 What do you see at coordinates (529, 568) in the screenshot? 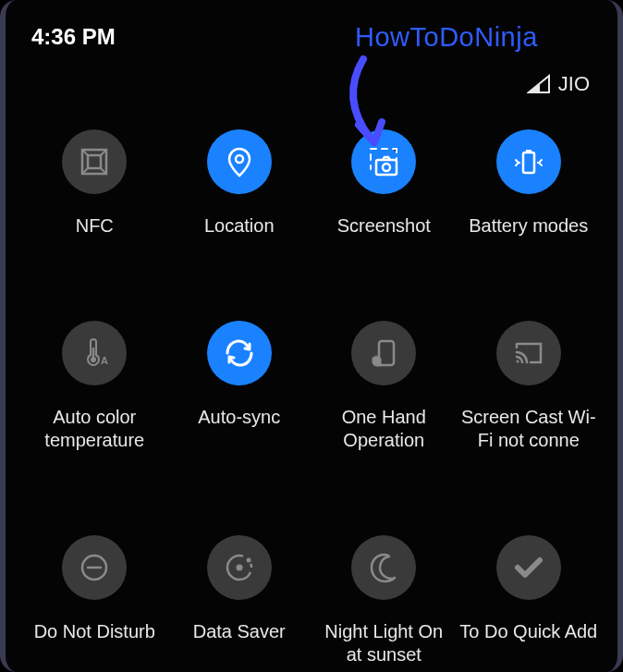
I see `checkmark-icon` at bounding box center [529, 568].